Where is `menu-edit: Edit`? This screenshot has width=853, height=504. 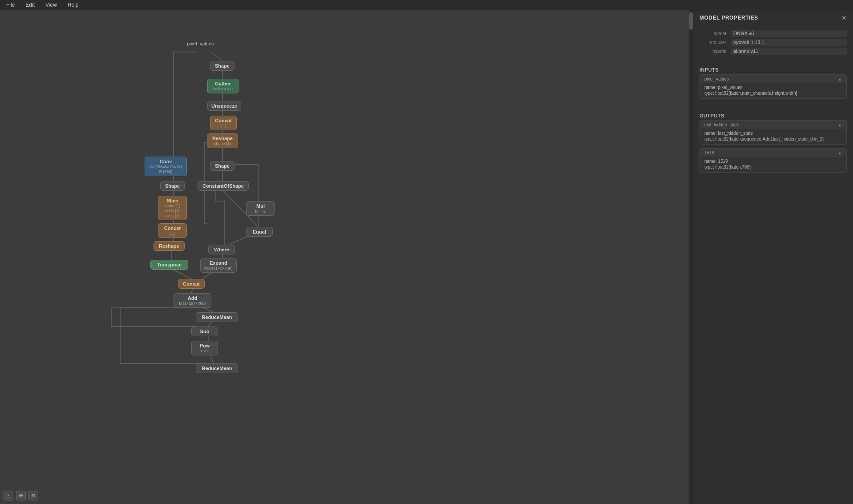
menu-edit: Edit is located at coordinates (30, 5).